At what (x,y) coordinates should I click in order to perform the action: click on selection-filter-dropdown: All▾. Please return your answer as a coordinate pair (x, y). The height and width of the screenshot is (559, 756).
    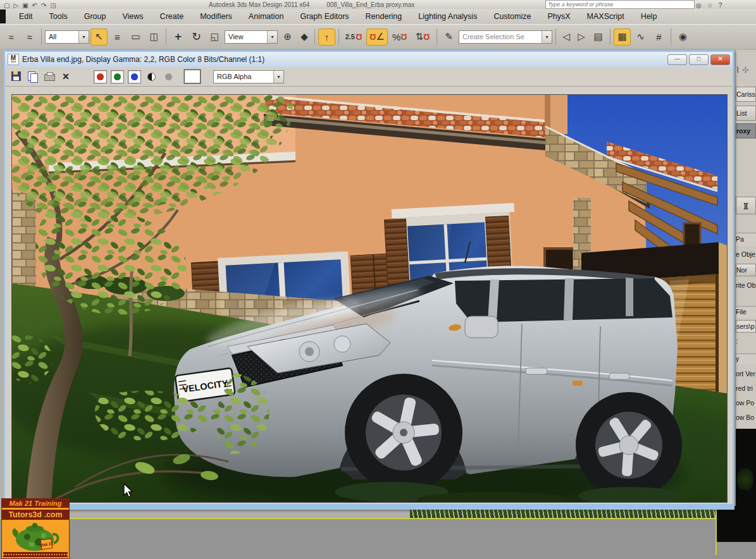
    Looking at the image, I should click on (67, 37).